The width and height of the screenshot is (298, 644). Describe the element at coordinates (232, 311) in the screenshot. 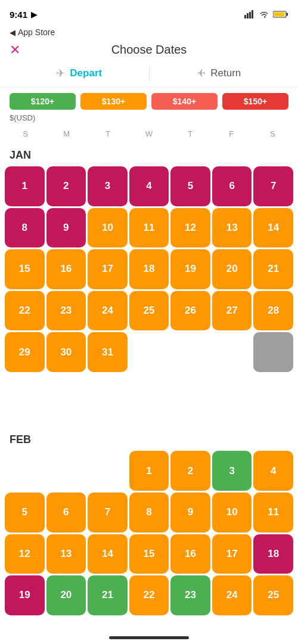

I see `day-cell: 27` at that location.